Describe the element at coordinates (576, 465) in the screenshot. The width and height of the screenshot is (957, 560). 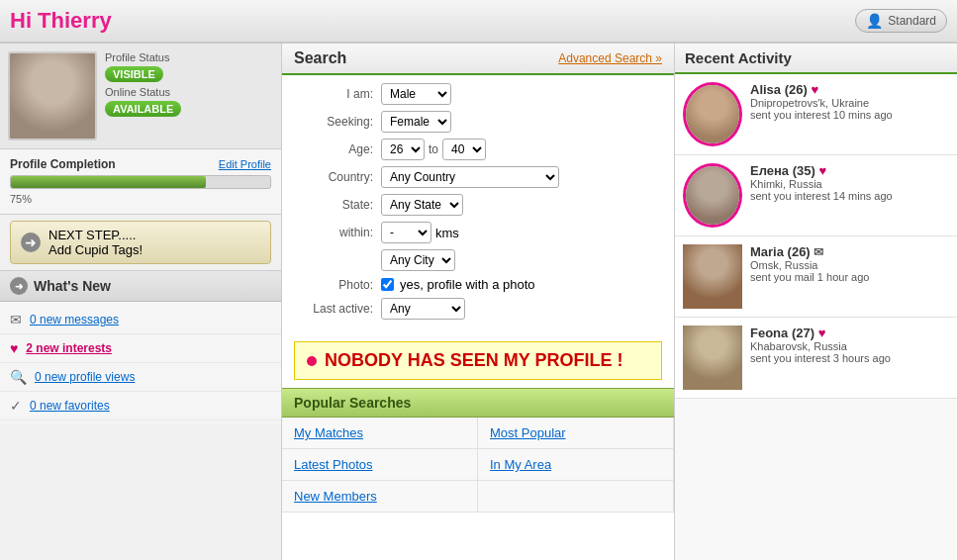
I see `popular-in-my-area: In My Area` at that location.